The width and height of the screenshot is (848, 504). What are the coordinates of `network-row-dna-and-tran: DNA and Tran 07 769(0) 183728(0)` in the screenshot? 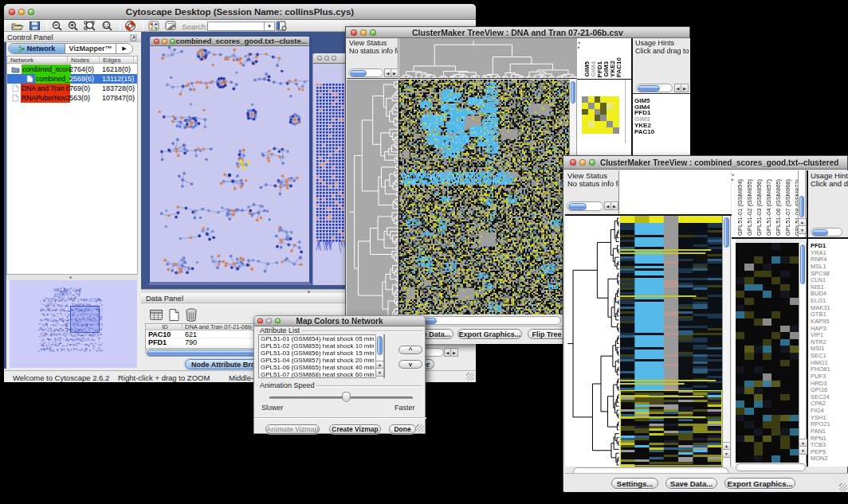 It's located at (72, 88).